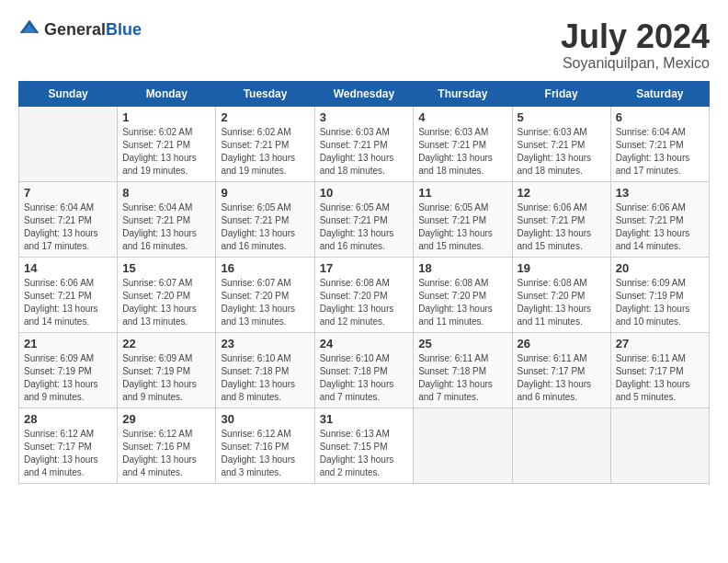  What do you see at coordinates (364, 144) in the screenshot?
I see `week-row-1: 1Sunrise: 6:02 AMSunset: 7:21 PMDaylight…` at bounding box center [364, 144].